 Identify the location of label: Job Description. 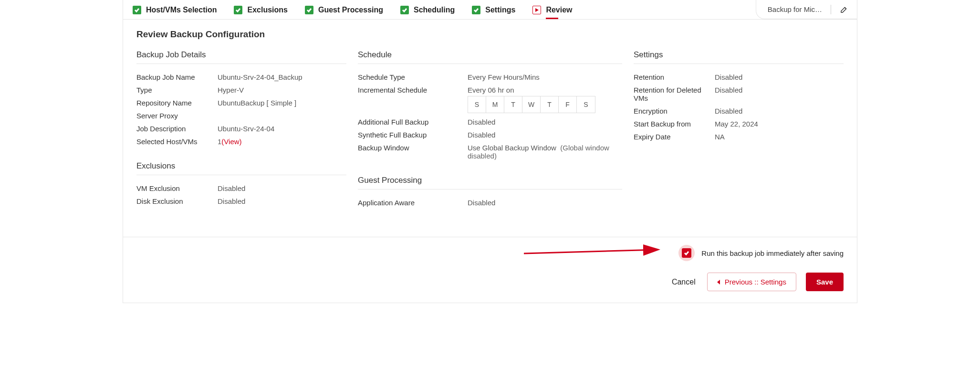
(177, 129).